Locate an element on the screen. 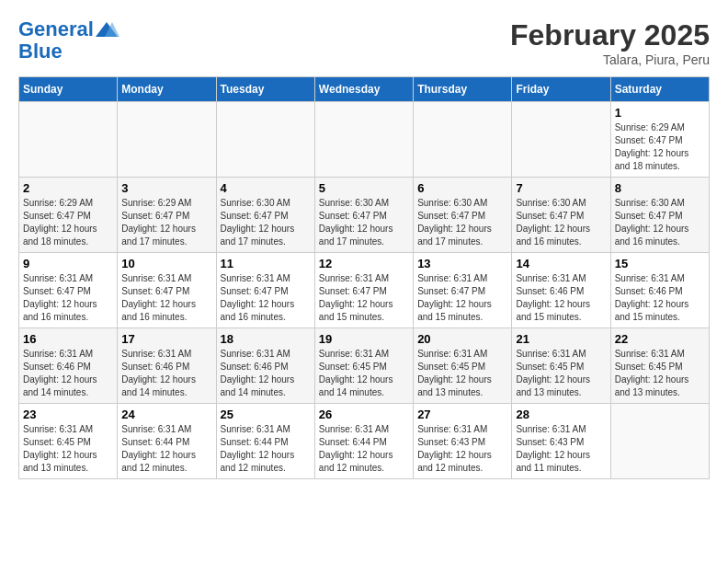 The height and width of the screenshot is (563, 728). week-row-4: 16 Sunrise: 6:31 AM Sunset: 6:46 PM Dayl… is located at coordinates (364, 366).